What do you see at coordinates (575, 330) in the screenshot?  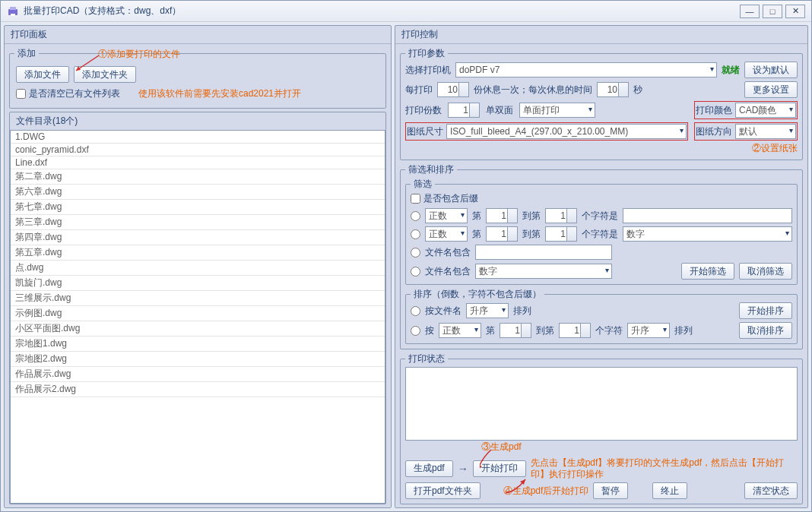 I see `s2-to: 1` at bounding box center [575, 330].